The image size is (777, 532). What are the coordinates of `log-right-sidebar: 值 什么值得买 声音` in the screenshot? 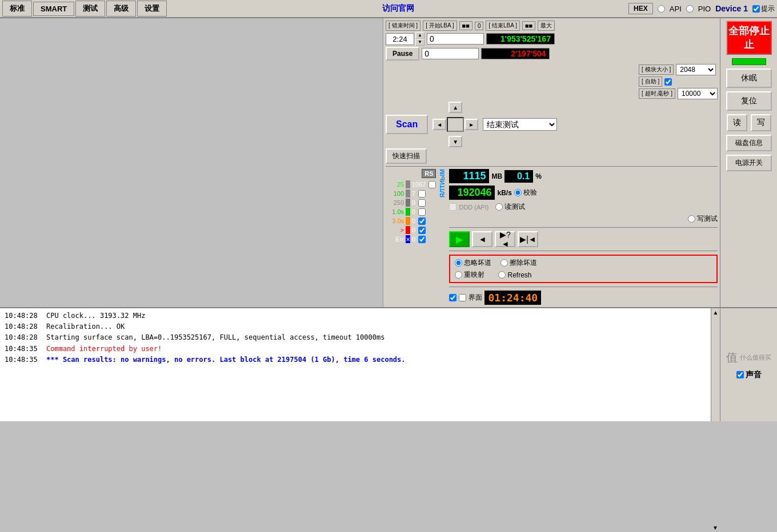 It's located at (748, 365).